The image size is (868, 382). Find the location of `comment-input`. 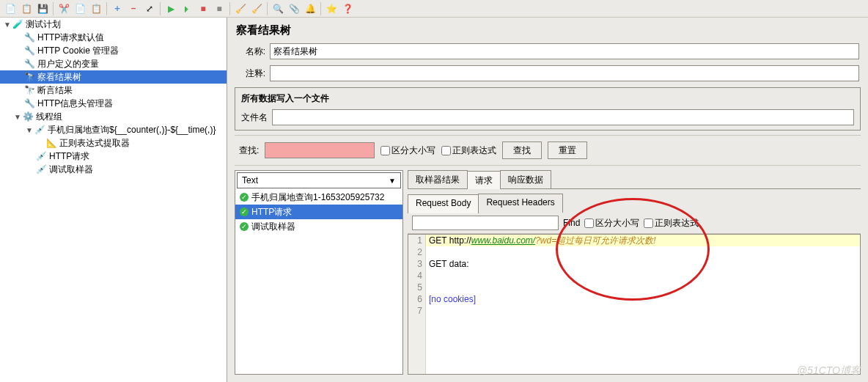

comment-input is located at coordinates (564, 73).